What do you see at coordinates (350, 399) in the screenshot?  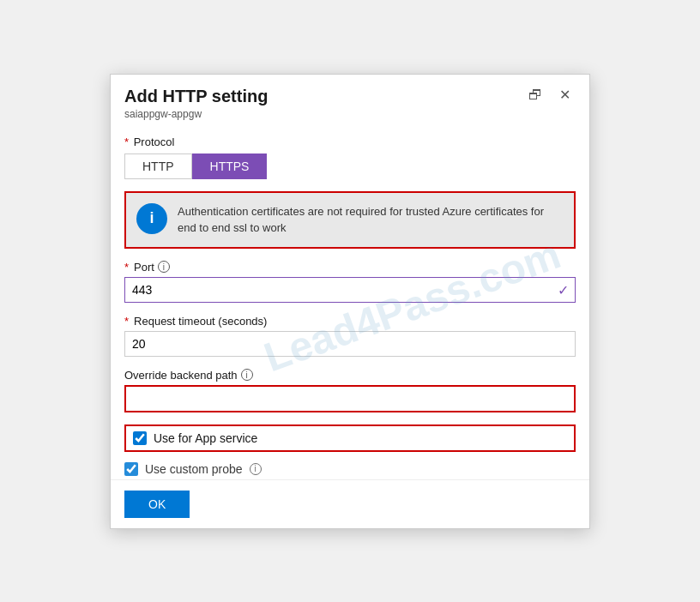 I see `override-path-input` at bounding box center [350, 399].